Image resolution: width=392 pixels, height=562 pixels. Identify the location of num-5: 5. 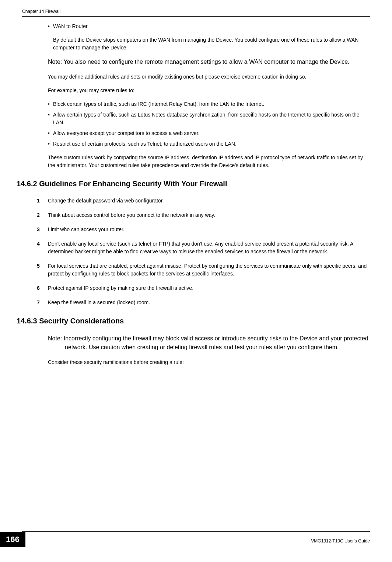
(38, 266).